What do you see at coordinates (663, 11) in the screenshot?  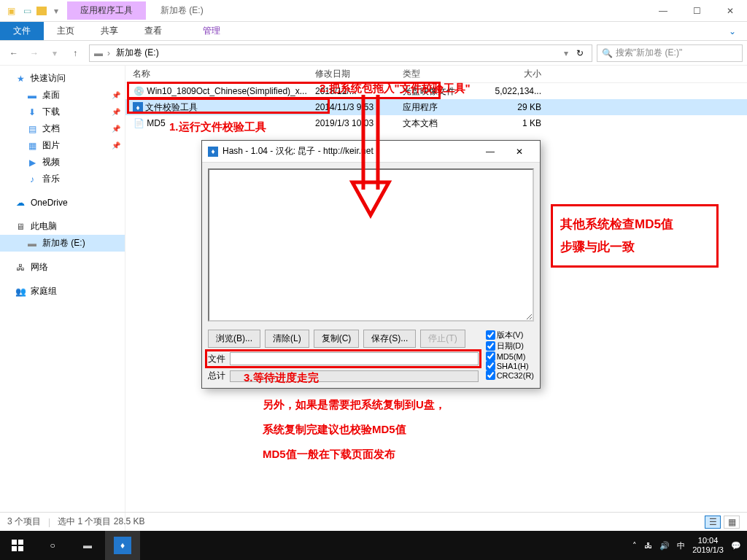 I see `minimize-button: —` at bounding box center [663, 11].